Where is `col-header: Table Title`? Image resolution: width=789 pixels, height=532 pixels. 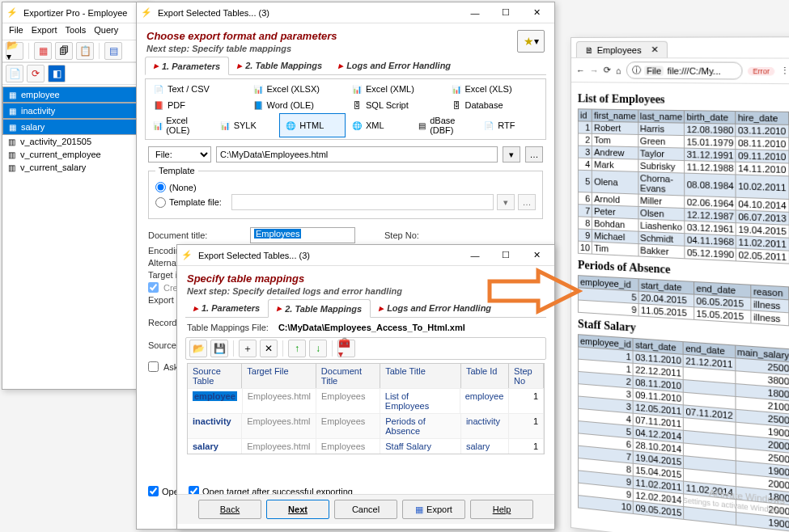 col-header: Table Title is located at coordinates (421, 376).